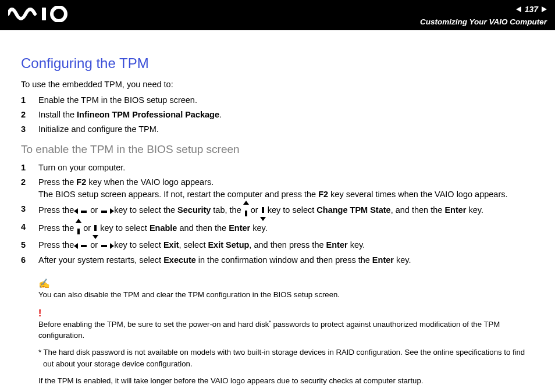 This screenshot has height=392, width=555. What do you see at coordinates (279, 100) in the screenshot?
I see `list-item: 1 Enable the TPM in the BIOS setup scree…` at bounding box center [279, 100].